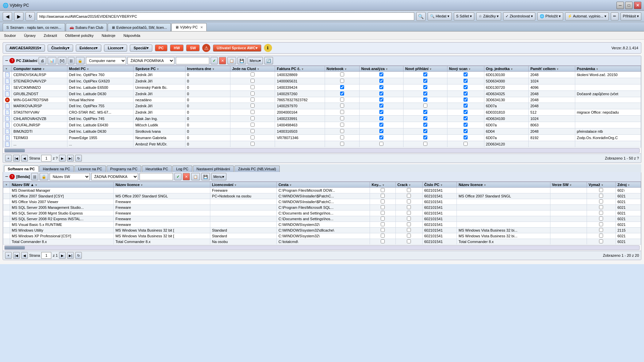 This screenshot has width=644, height=362. I want to click on tab-programy-na-pc: Programy na PC, so click(124, 169).